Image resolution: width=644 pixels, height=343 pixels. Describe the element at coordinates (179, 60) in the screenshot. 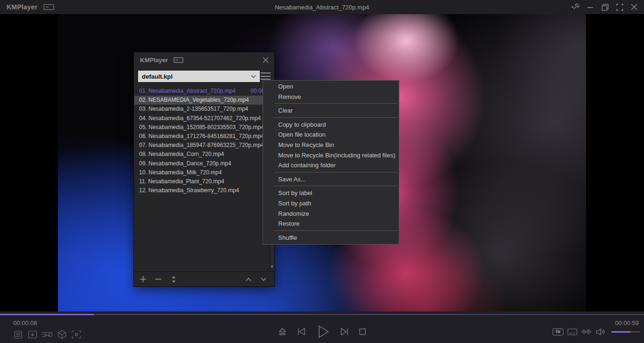

I see `playlist-menu-icon` at that location.